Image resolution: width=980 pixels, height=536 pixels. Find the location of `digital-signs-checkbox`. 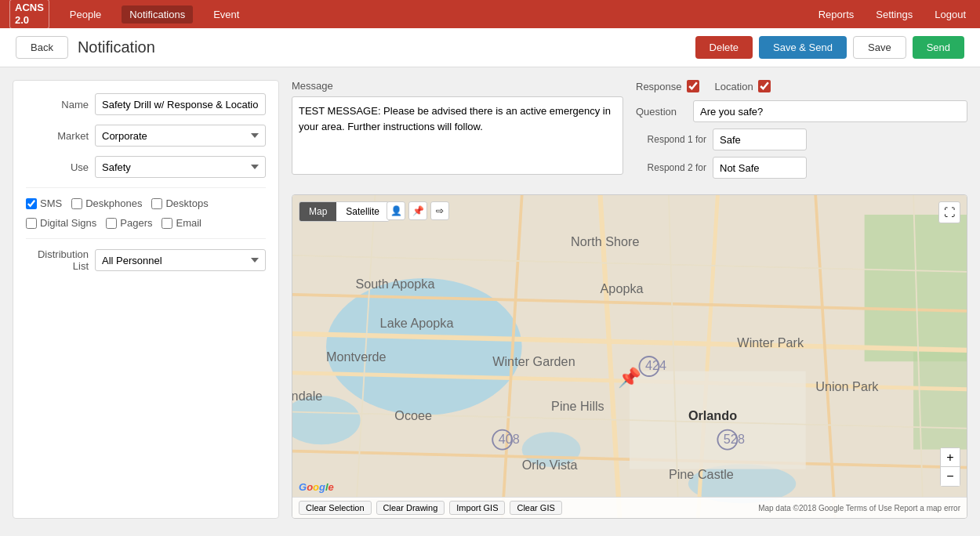

digital-signs-checkbox is located at coordinates (31, 223).